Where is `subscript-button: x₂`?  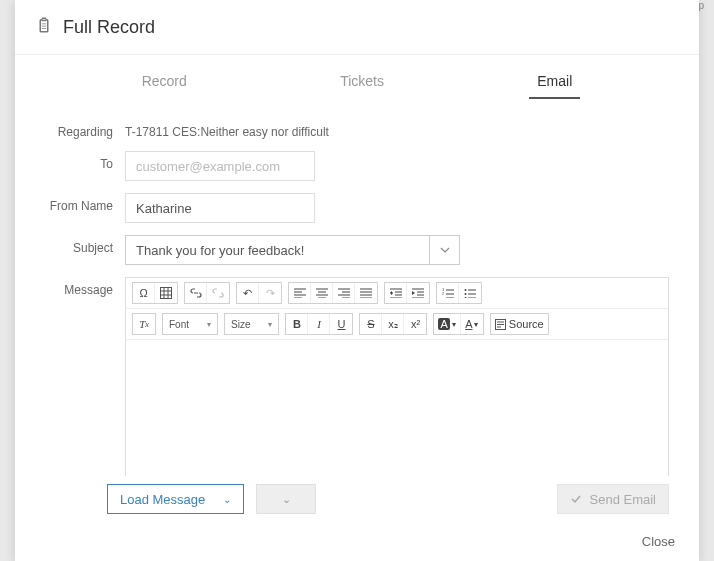
subscript-button: x₂ is located at coordinates (393, 324).